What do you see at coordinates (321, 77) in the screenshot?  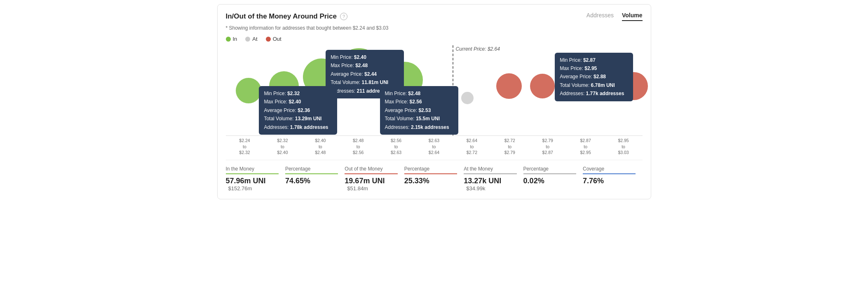 I see `bubble-b3` at bounding box center [321, 77].